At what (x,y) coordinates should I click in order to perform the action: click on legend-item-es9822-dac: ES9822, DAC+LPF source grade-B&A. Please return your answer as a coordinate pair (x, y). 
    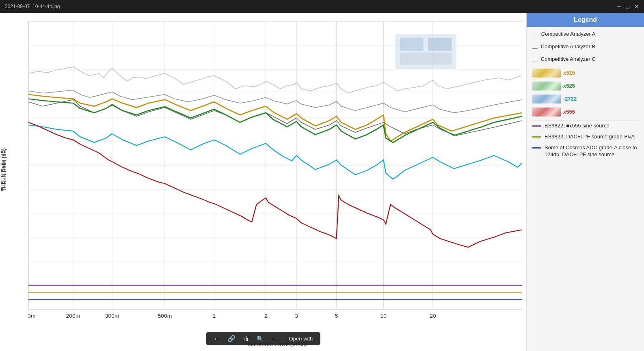
    Looking at the image, I should click on (586, 137).